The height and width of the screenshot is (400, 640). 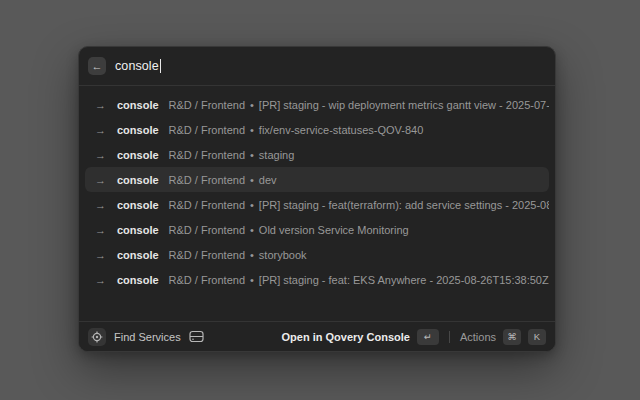 I want to click on cmd-key-badge: ⌘, so click(x=512, y=337).